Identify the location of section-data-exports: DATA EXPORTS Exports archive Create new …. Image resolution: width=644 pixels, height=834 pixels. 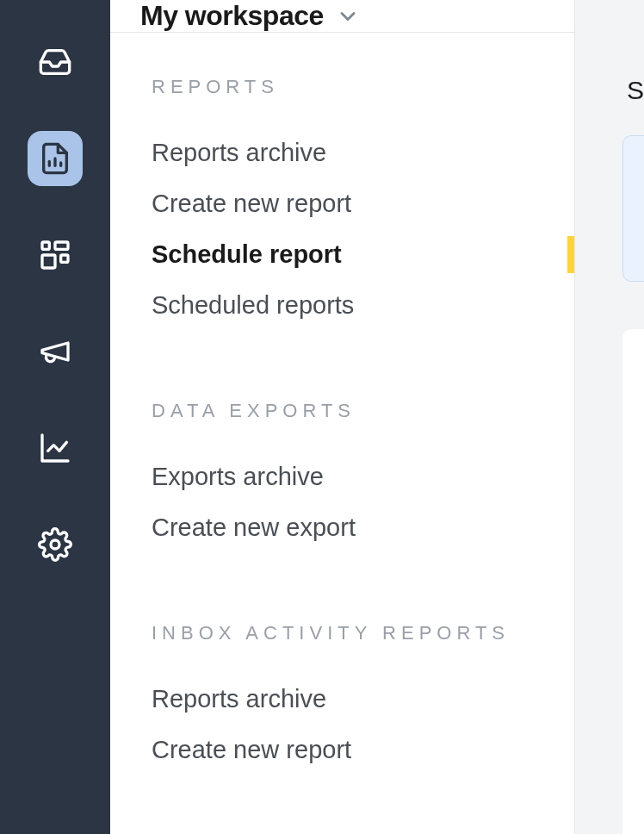
(363, 476).